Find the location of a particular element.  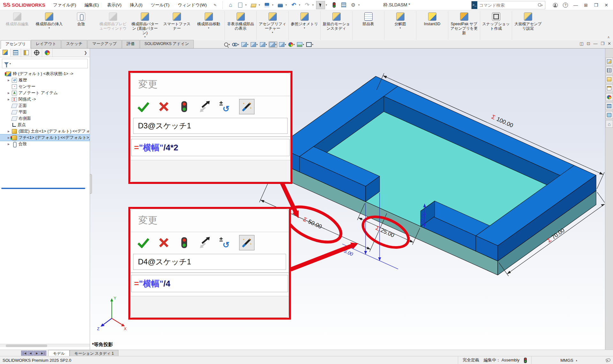

menu-item: 表示(V) is located at coordinates (114, 5).